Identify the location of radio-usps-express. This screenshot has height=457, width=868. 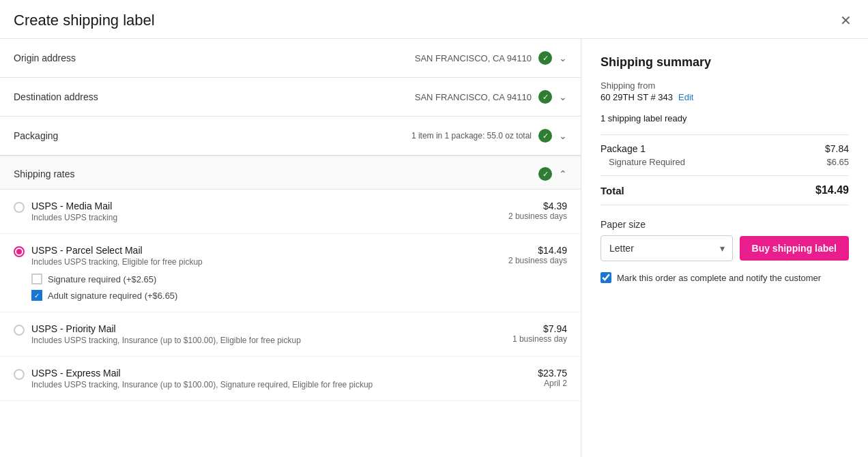
(19, 374).